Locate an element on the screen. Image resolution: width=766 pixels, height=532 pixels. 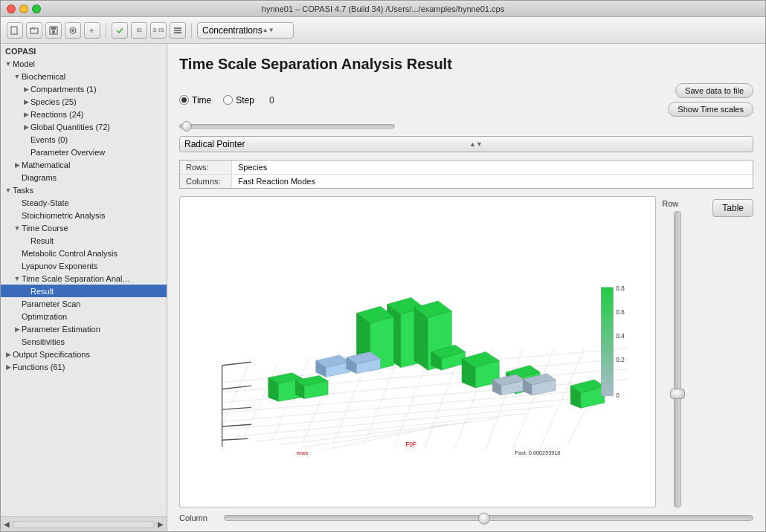
sidebar-item-diagrams: Diagrams is located at coordinates (83, 177).